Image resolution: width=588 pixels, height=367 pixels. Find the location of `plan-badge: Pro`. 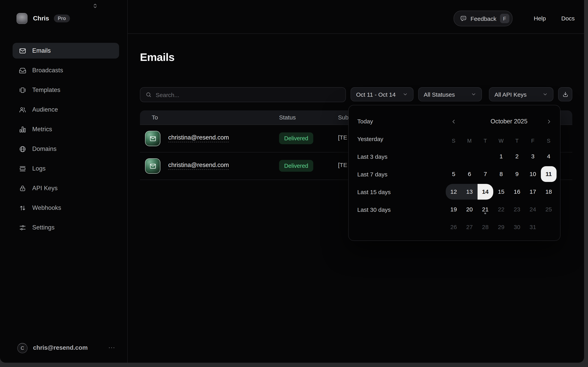

plan-badge: Pro is located at coordinates (62, 18).